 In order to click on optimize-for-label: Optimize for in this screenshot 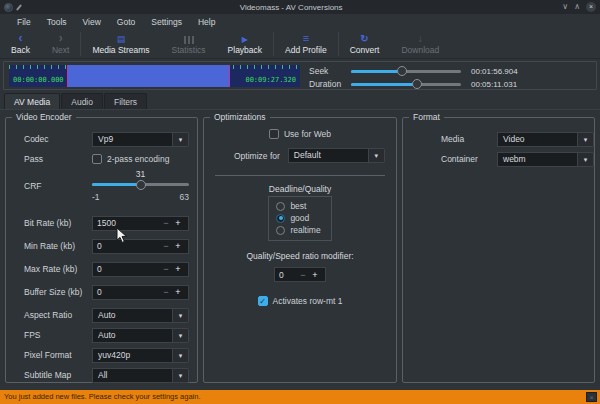, I will do `click(257, 156)`.